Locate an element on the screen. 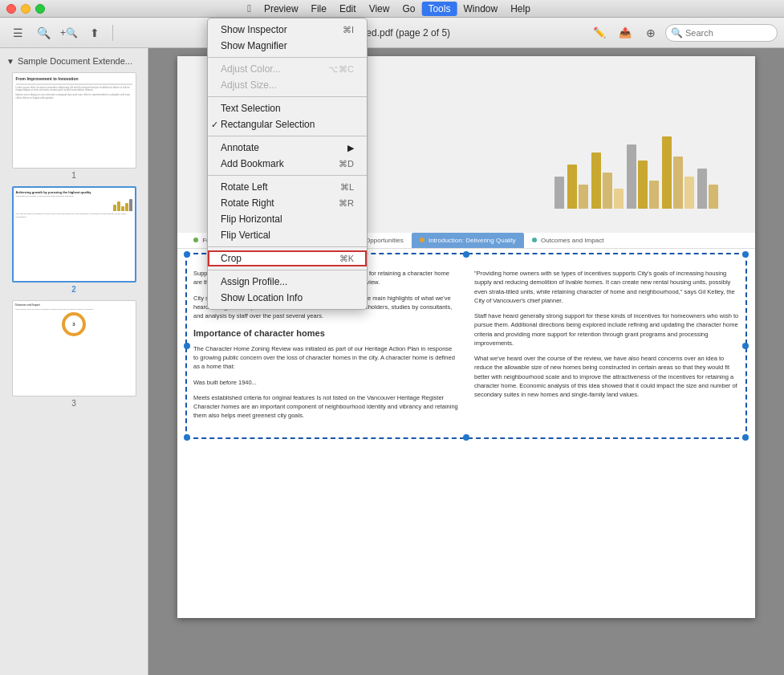 The image size is (784, 675). menu-assign-profile: Assign Profile... is located at coordinates (287, 282).